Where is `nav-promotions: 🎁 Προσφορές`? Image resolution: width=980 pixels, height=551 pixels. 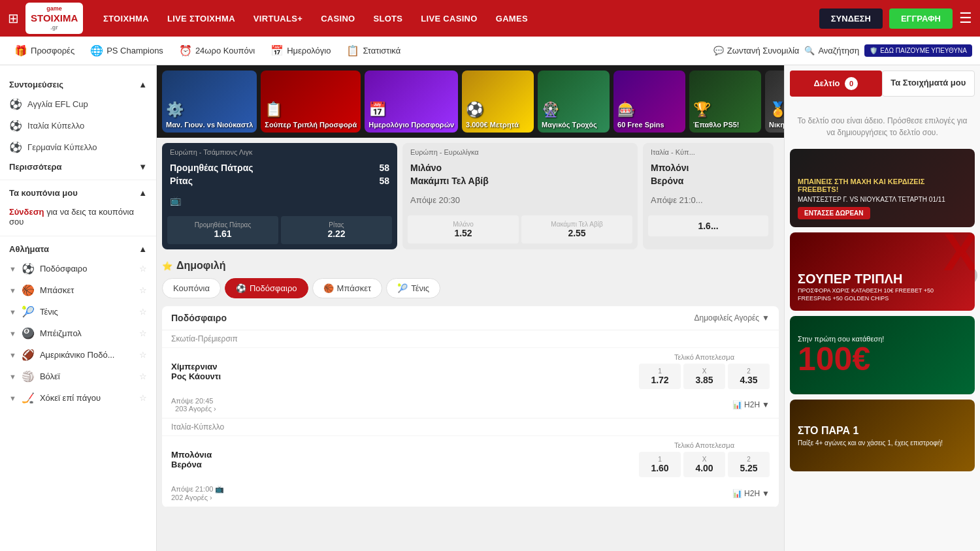
nav-promotions: 🎁 Προσφορές is located at coordinates (44, 51).